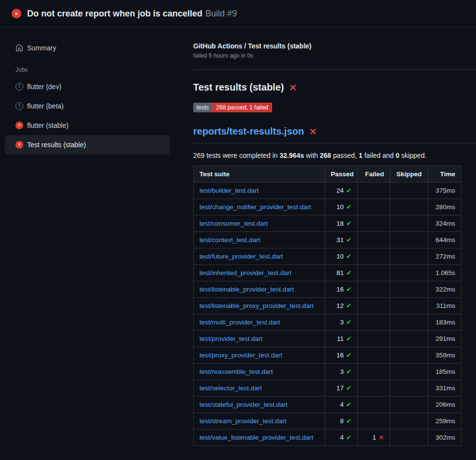  Describe the element at coordinates (42, 48) in the screenshot. I see `sidebar-item-label: Summary` at that location.